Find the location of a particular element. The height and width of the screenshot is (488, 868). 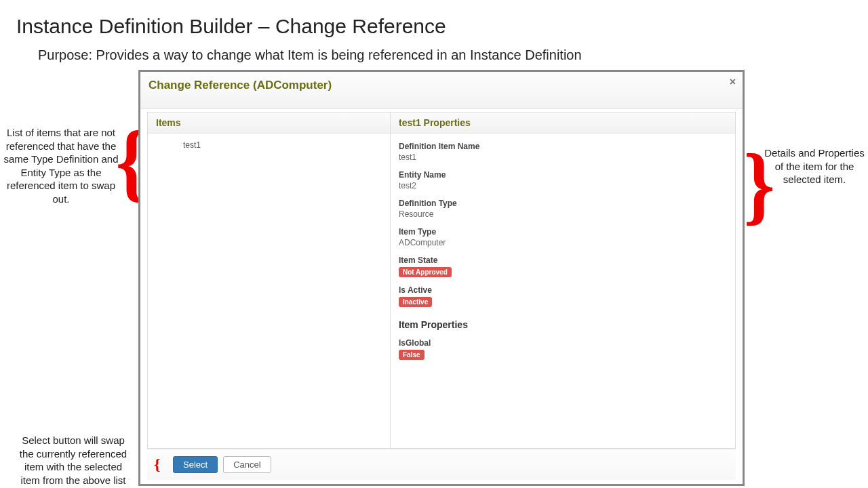

brace-footer-icon: { is located at coordinates (161, 464).